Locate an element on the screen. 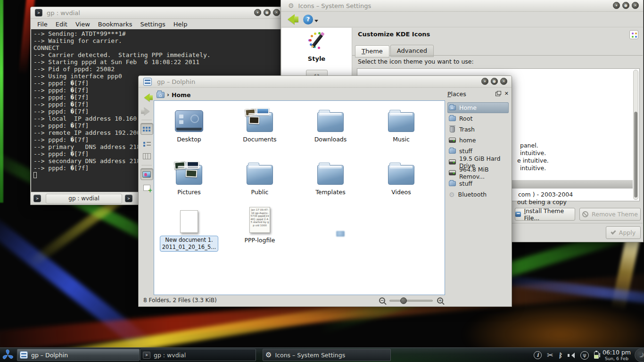  notifications-icon: i is located at coordinates (537, 355).